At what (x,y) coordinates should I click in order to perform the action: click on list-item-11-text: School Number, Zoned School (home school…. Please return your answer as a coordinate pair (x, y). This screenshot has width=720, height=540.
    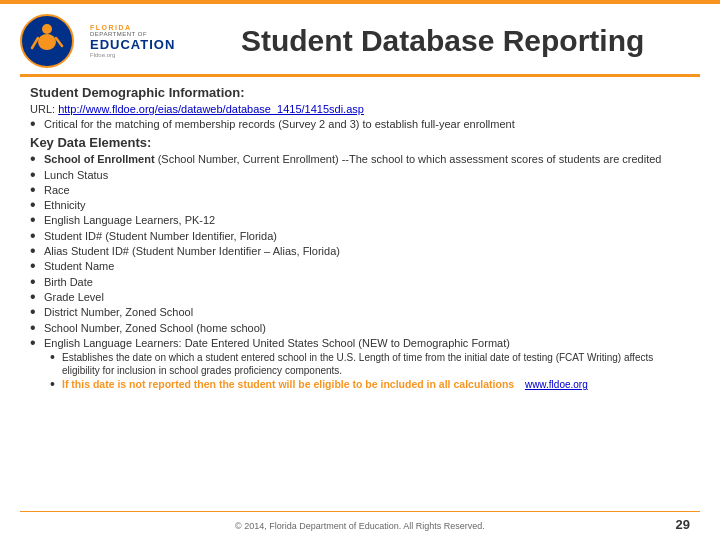
    Looking at the image, I should click on (367, 328).